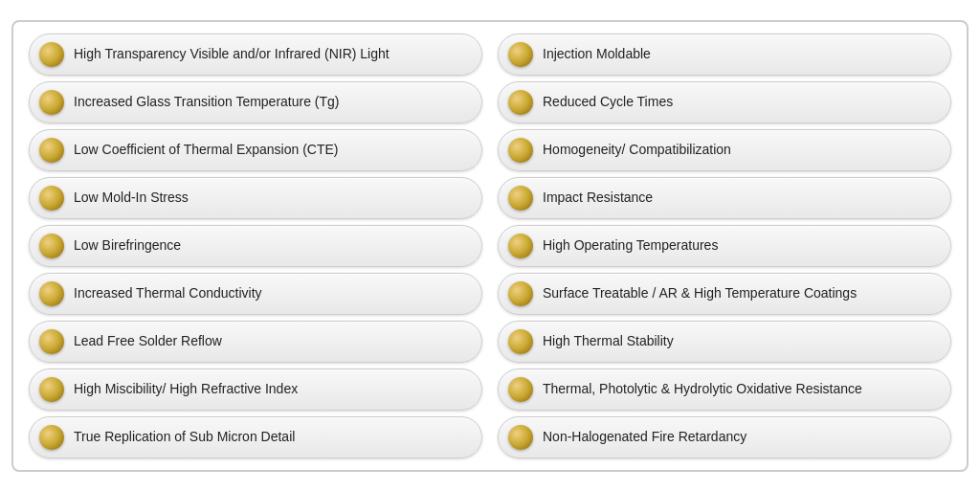 This screenshot has width=980, height=491. What do you see at coordinates (724, 294) in the screenshot?
I see `list-item: Surface Treatable / AR & High Temperatur…` at bounding box center [724, 294].